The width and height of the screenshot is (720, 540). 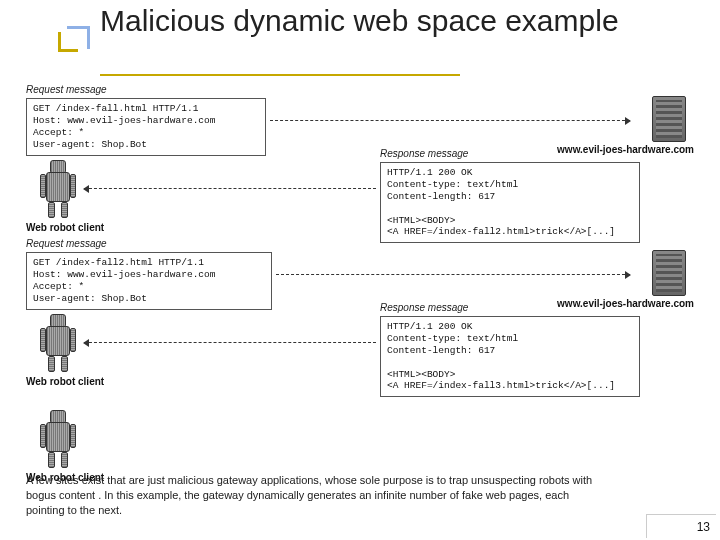 I want to click on page-number: 13, so click(x=704, y=527).